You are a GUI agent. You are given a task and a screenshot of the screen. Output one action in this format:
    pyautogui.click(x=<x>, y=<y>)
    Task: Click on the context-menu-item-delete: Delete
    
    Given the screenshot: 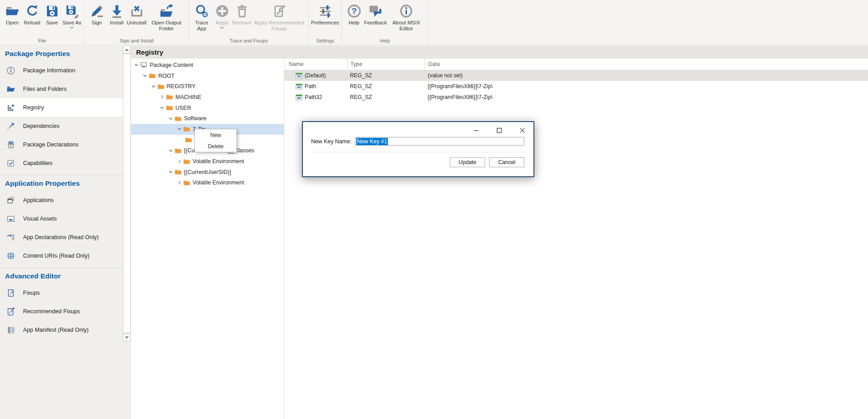 What is the action you would take?
    pyautogui.click(x=216, y=146)
    